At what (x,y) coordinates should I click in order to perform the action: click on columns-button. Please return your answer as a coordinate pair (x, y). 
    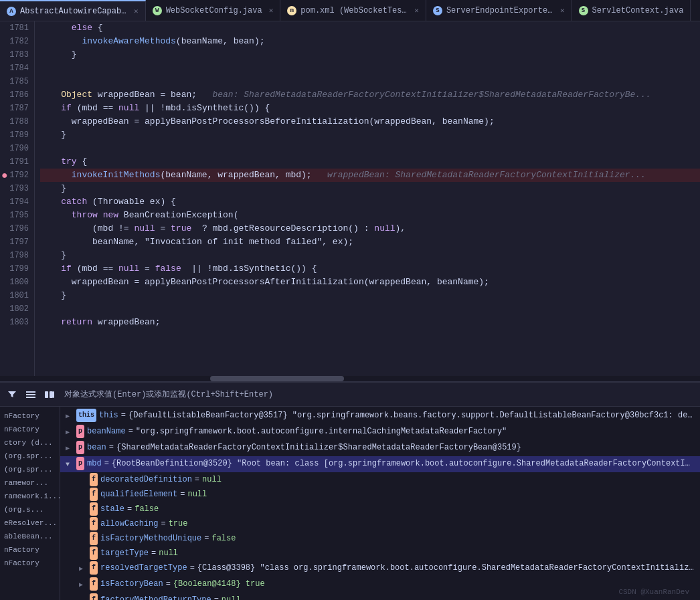
    Looking at the image, I should click on (50, 395).